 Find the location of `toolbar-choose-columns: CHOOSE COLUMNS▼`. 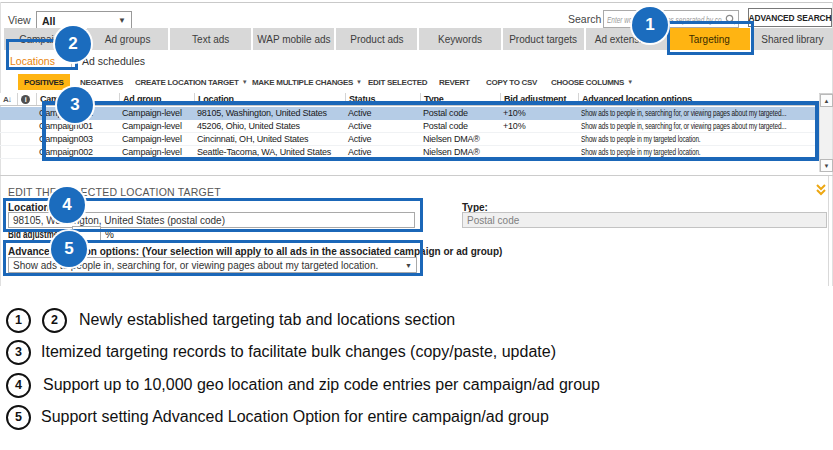

toolbar-choose-columns: CHOOSE COLUMNS▼ is located at coordinates (592, 82).